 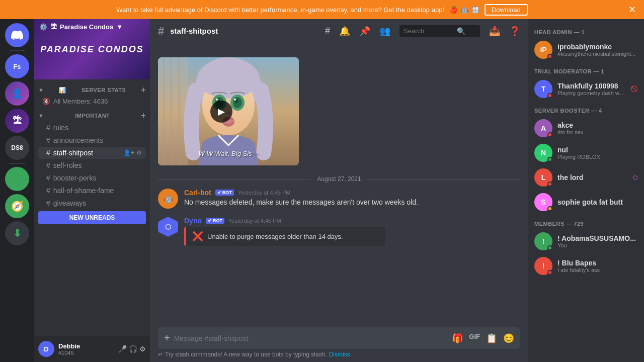 I want to click on member-sophie: S sophie gota fat butt, so click(x=586, y=202).